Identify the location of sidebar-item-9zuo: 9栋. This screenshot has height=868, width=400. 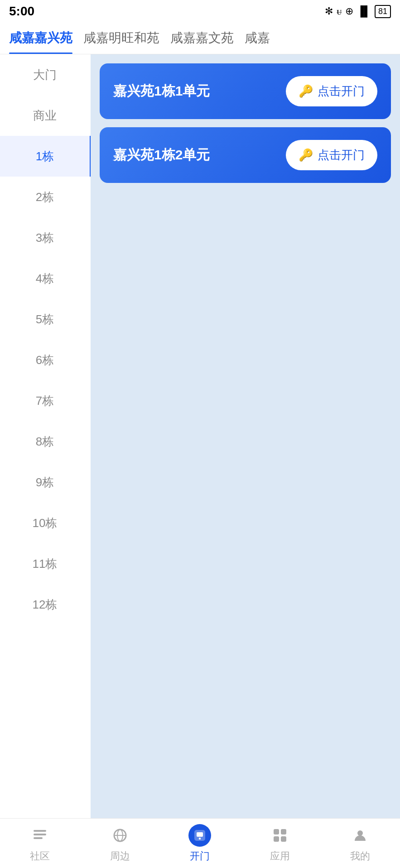
(45, 482).